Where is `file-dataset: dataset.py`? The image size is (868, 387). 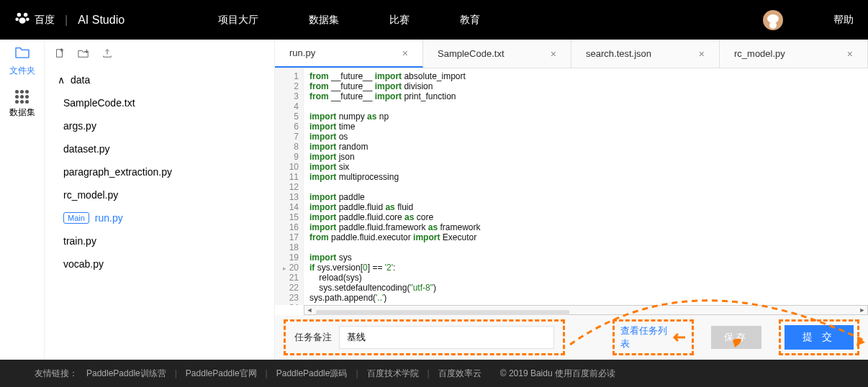
file-dataset: dataset.py is located at coordinates (160, 149).